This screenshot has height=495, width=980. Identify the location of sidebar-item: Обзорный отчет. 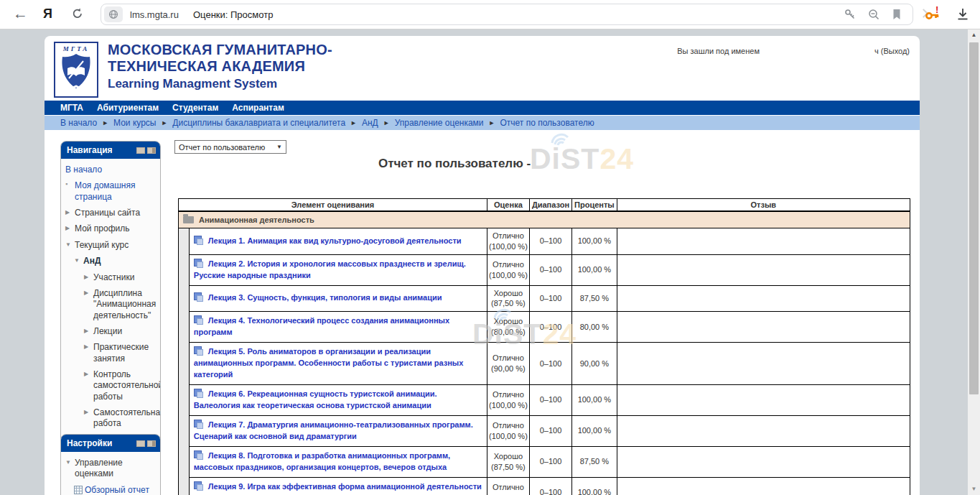
(111, 490).